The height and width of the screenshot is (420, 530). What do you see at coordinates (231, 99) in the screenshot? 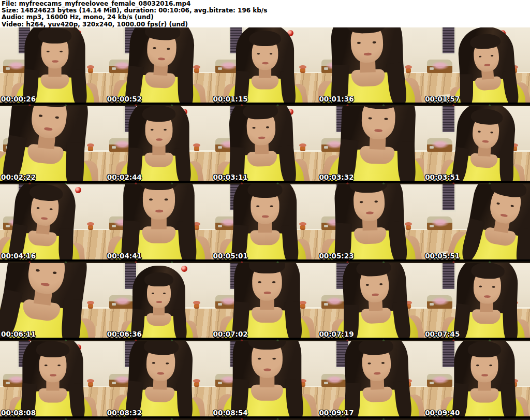
I see `timestamp-overlay: 00:01:15` at bounding box center [231, 99].